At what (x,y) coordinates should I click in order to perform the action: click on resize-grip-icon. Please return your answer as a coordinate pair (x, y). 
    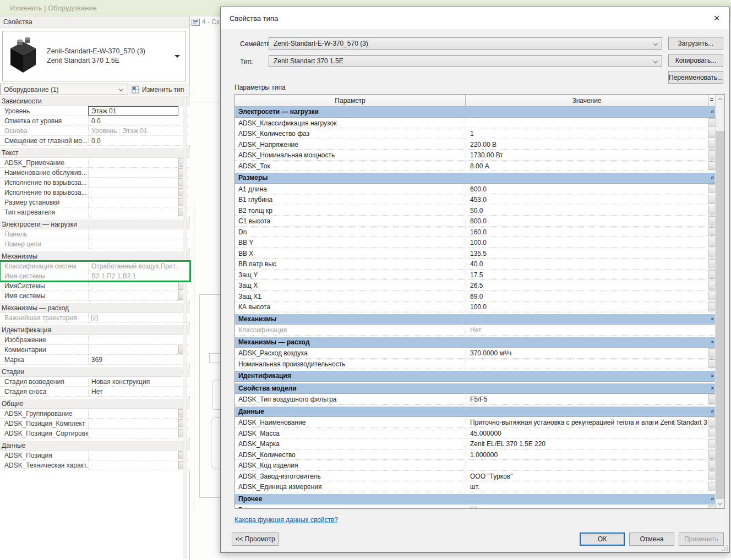
    Looking at the image, I should click on (725, 548).